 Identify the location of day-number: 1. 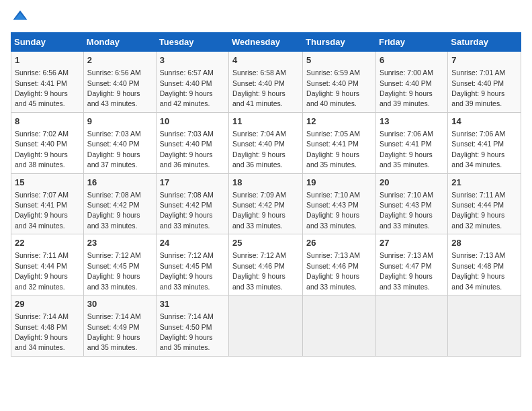
(47, 60).